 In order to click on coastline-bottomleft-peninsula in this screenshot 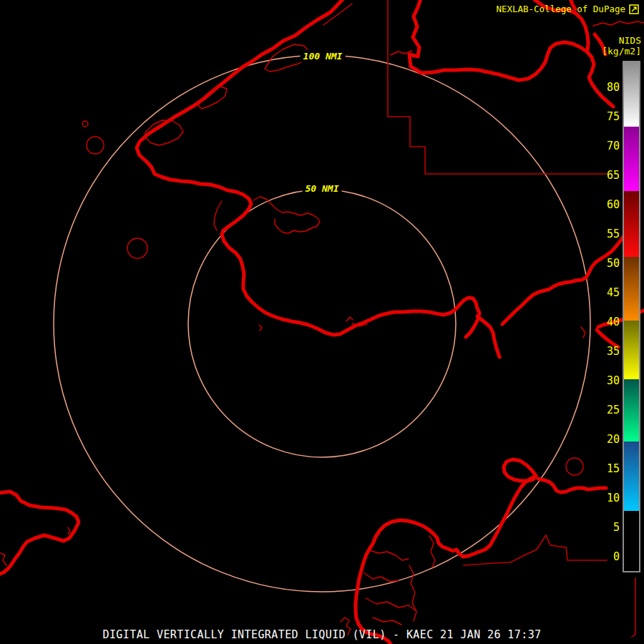, I will do `click(39, 533)`.